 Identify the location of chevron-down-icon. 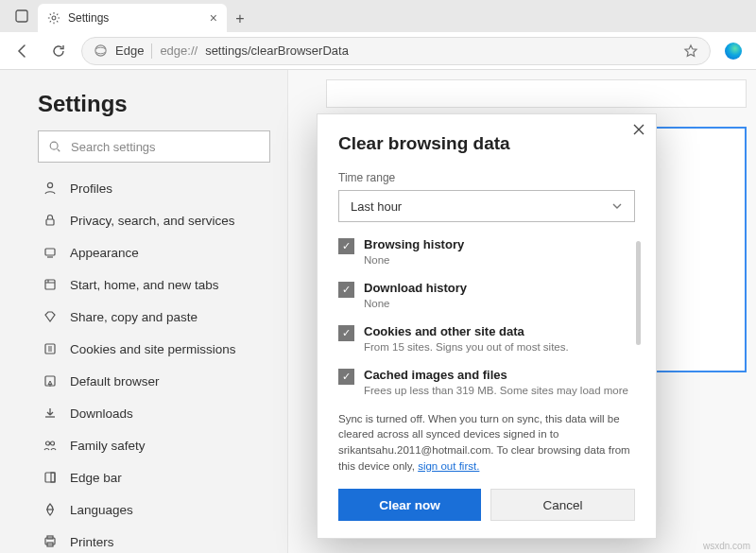
(617, 206).